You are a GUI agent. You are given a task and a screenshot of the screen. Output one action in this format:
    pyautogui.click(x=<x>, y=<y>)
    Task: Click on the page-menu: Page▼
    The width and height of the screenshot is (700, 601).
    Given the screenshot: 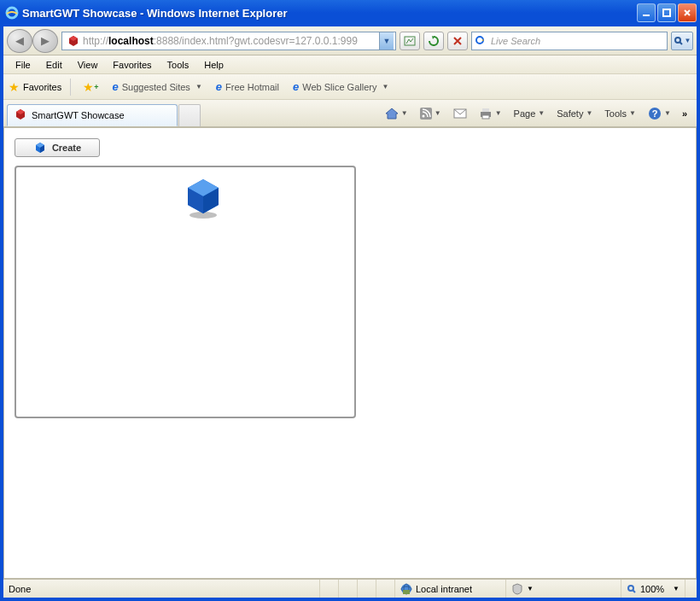 What is the action you would take?
    pyautogui.click(x=529, y=114)
    